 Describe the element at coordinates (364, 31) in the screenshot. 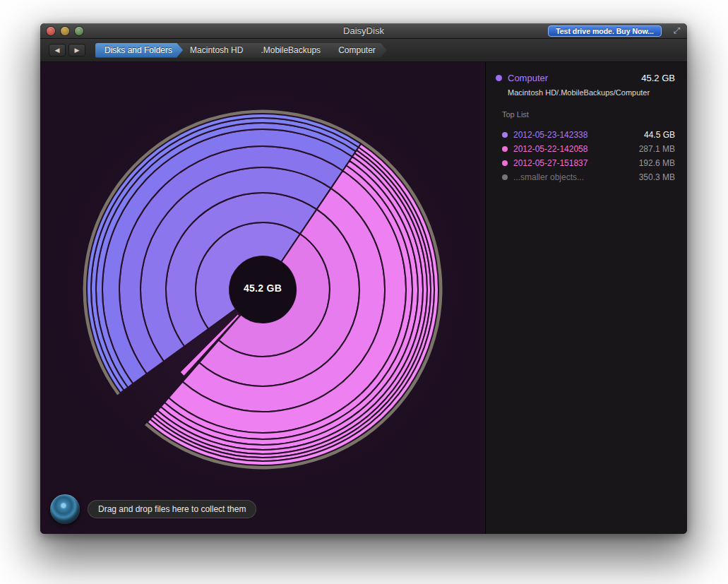

I see `title-bar: DaisyDisk Test drive mode. Buy Now... ⤢` at that location.